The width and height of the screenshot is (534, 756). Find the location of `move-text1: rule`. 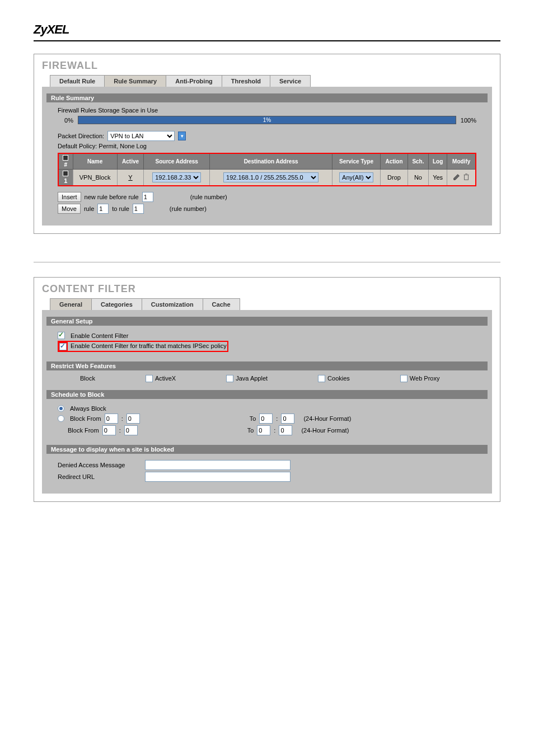

move-text1: rule is located at coordinates (89, 209).